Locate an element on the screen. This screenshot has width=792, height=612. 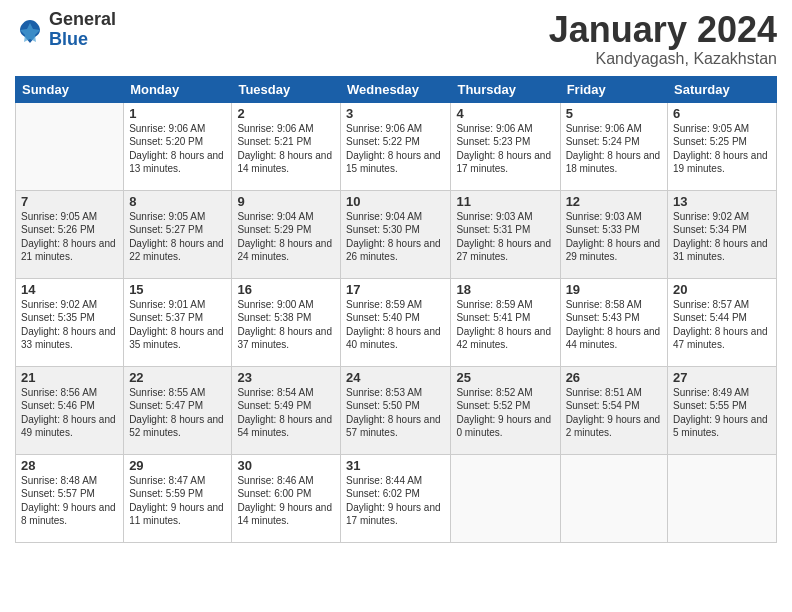
day-number: 18 is located at coordinates (505, 290).